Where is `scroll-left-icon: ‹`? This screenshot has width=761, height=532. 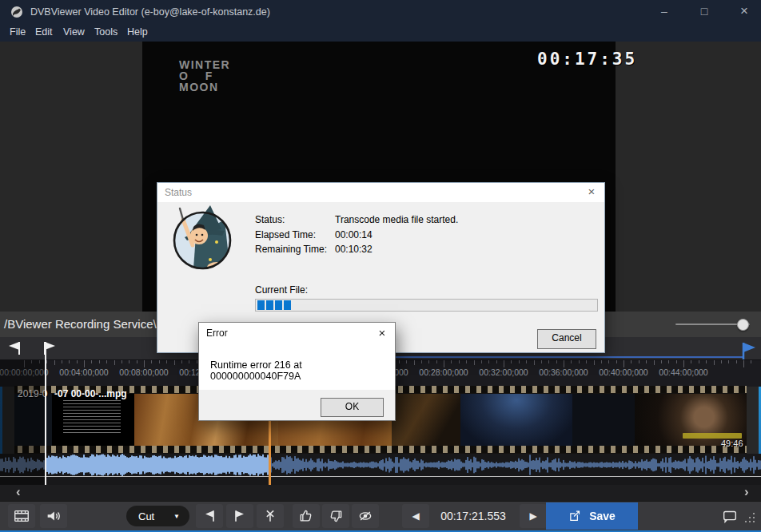
scroll-left-icon: ‹ is located at coordinates (18, 493).